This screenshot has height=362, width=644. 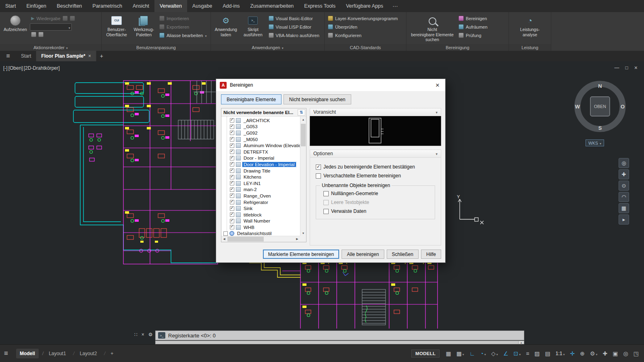 I want to click on command-prompt-text: Registerkarte <0>: 0, so click(x=192, y=335).